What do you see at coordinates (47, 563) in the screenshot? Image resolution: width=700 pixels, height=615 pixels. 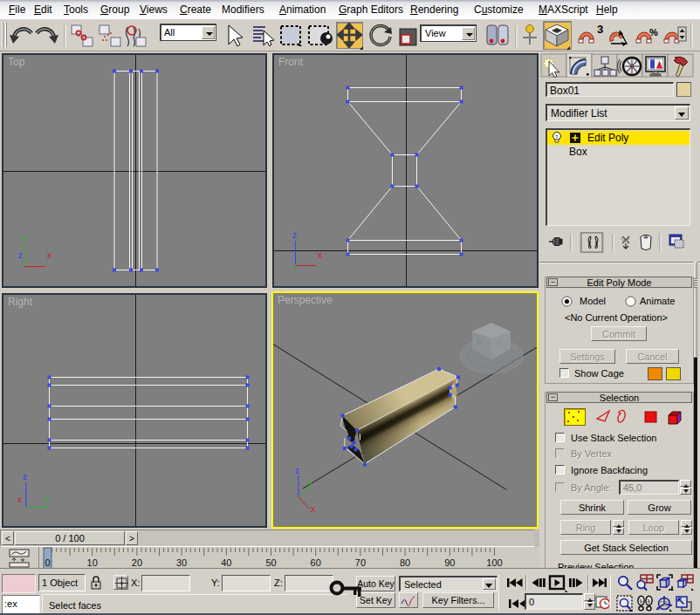 I see `svg-text: 0` at bounding box center [47, 563].